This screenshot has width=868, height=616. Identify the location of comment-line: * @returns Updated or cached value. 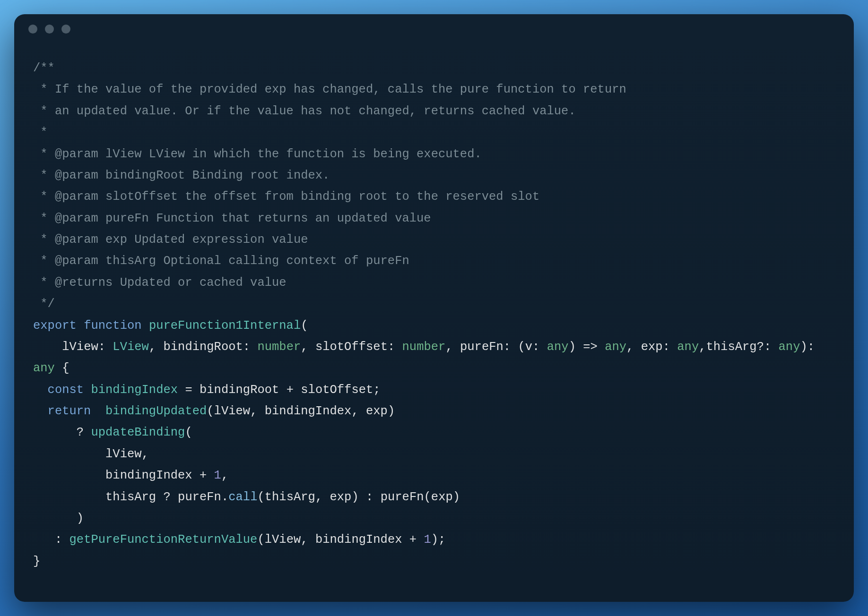
(160, 282).